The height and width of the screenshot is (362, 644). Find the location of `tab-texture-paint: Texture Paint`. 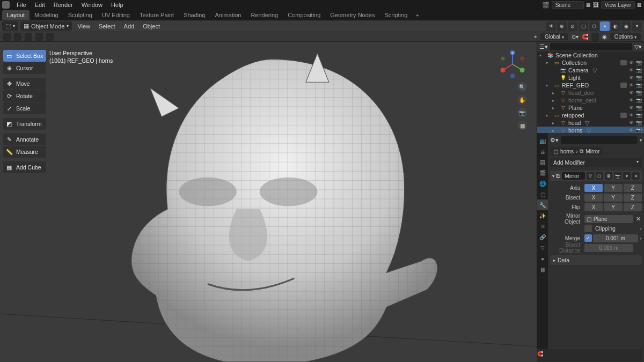

tab-texture-paint: Texture Paint is located at coordinates (157, 15).